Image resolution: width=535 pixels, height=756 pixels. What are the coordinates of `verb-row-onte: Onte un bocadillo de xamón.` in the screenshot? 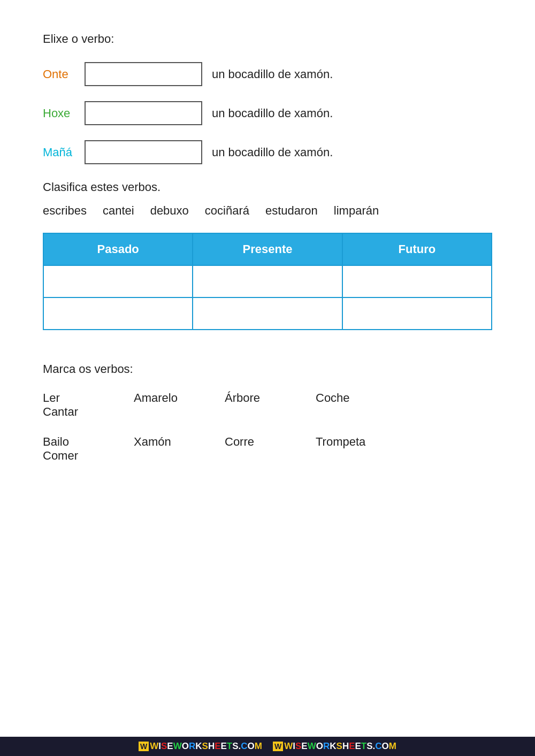 It's located at (268, 74).